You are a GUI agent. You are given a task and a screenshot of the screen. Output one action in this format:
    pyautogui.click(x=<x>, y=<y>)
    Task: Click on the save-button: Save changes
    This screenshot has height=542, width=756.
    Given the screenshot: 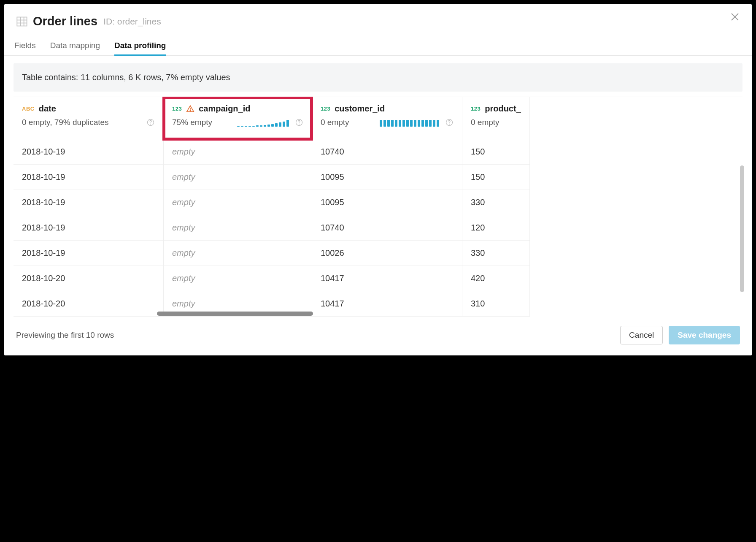 What is the action you would take?
    pyautogui.click(x=705, y=335)
    